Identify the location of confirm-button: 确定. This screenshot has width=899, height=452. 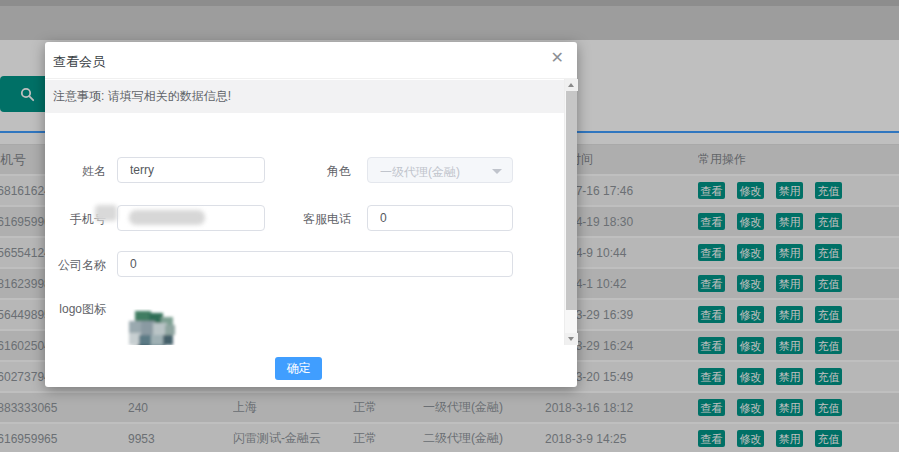
(298, 368).